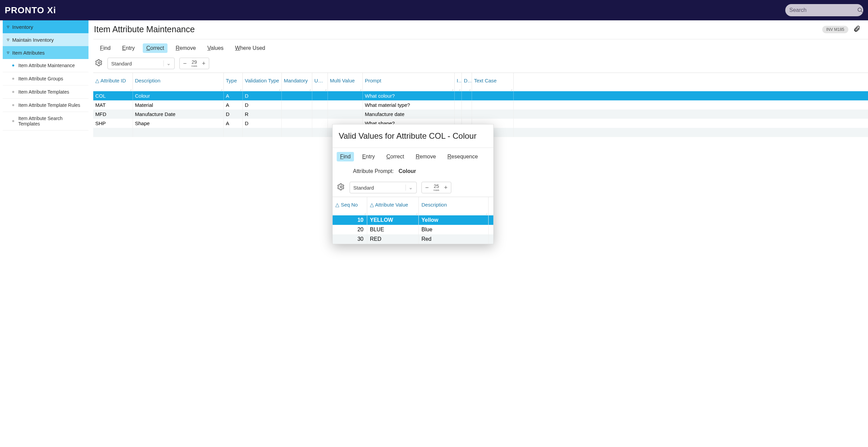 Image resolution: width=868 pixels, height=447 pixels. Describe the element at coordinates (262, 82) in the screenshot. I see `column-header: Validation Type` at that location.